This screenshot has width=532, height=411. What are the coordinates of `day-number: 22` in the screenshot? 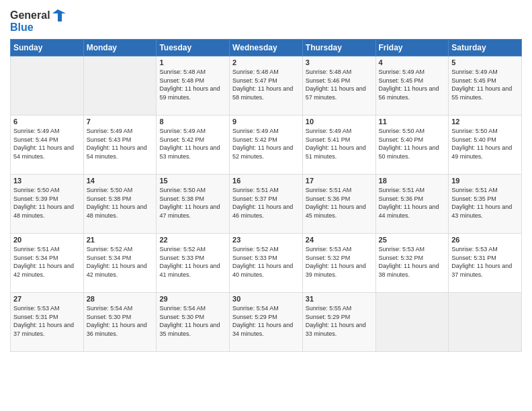 It's located at (193, 240).